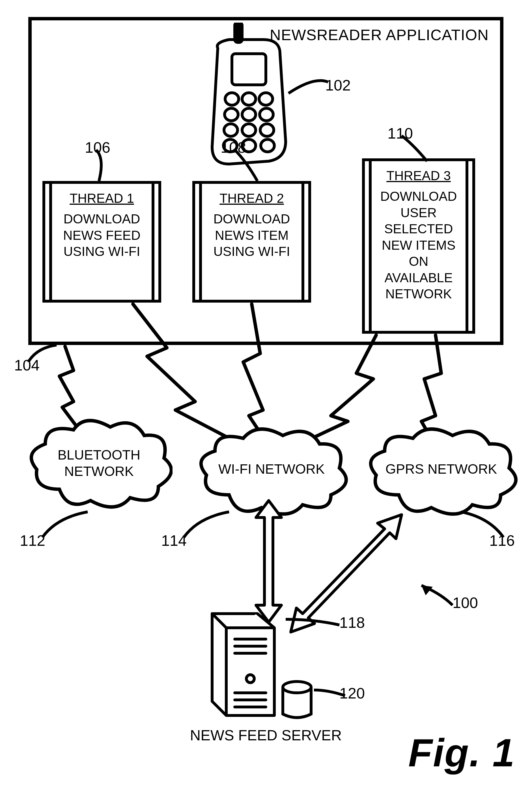  What do you see at coordinates (433, 595) in the screenshot?
I see `arrowhead-icon` at bounding box center [433, 595].